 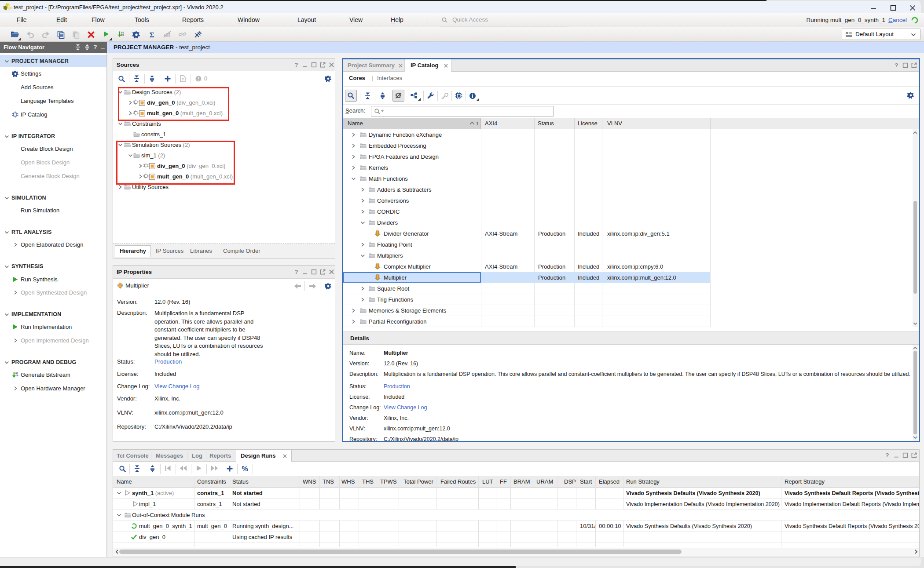 I want to click on scroll-up-icon, so click(x=915, y=348).